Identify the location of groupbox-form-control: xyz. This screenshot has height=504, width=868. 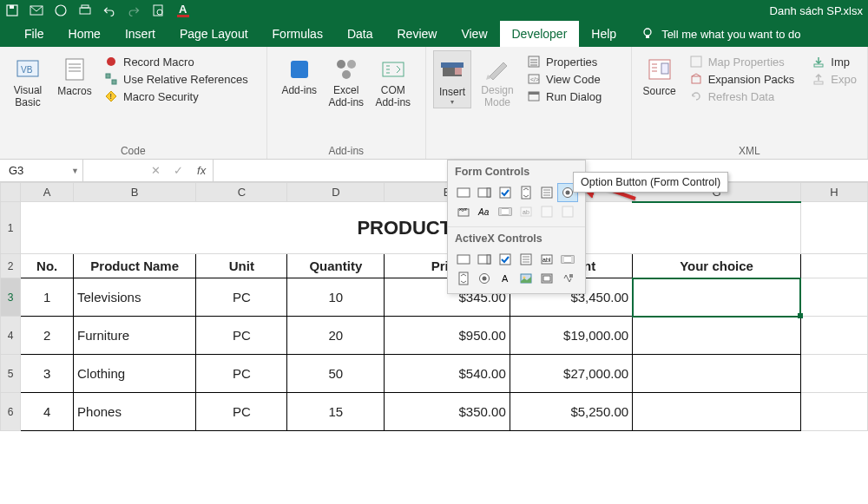
(464, 212).